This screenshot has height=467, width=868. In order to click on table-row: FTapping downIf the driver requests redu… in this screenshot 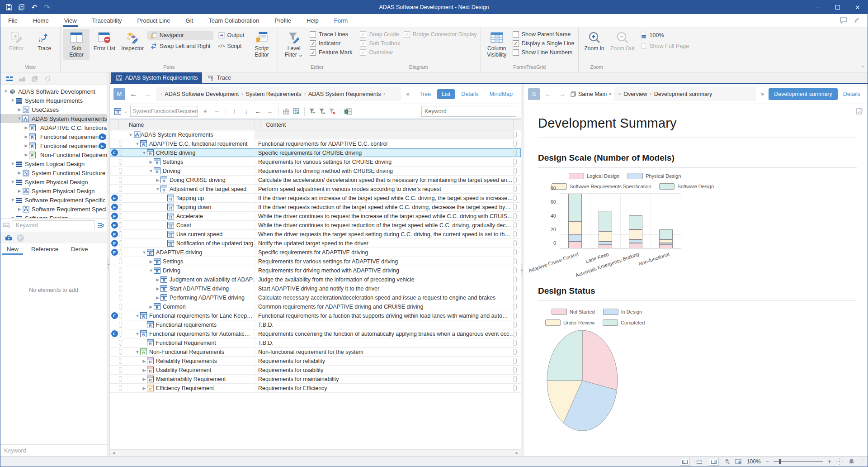, I will do `click(316, 207)`.